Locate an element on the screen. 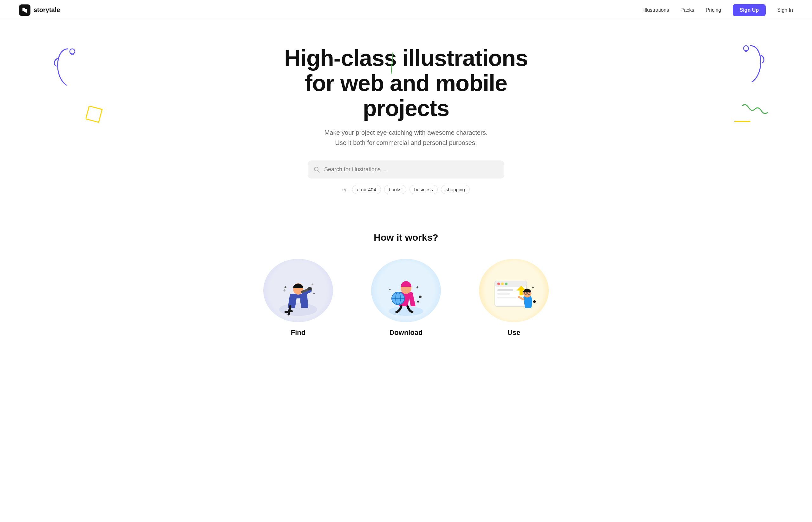  logo-svg is located at coordinates (25, 10).